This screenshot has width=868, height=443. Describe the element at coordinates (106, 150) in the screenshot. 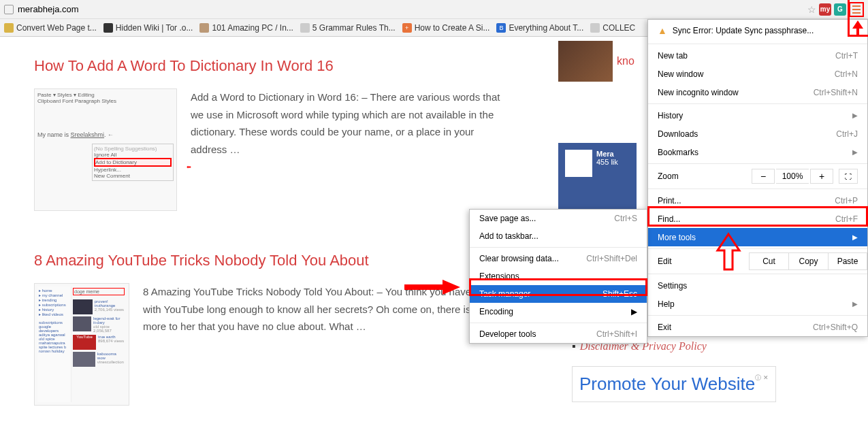

I see `post-thumbnail: Paste ▾ Styles ▾ EditingClipboard Font P…` at that location.